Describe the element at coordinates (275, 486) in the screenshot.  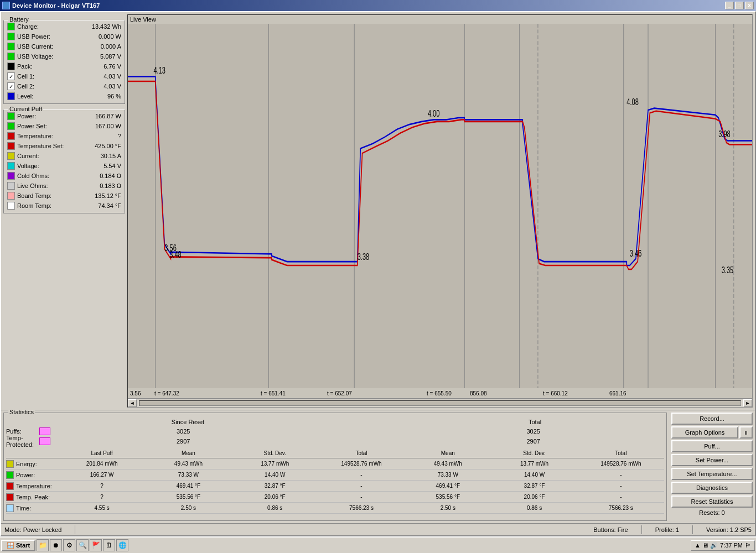
I see `stats-cell-2-2: 32.87 °F` at that location.